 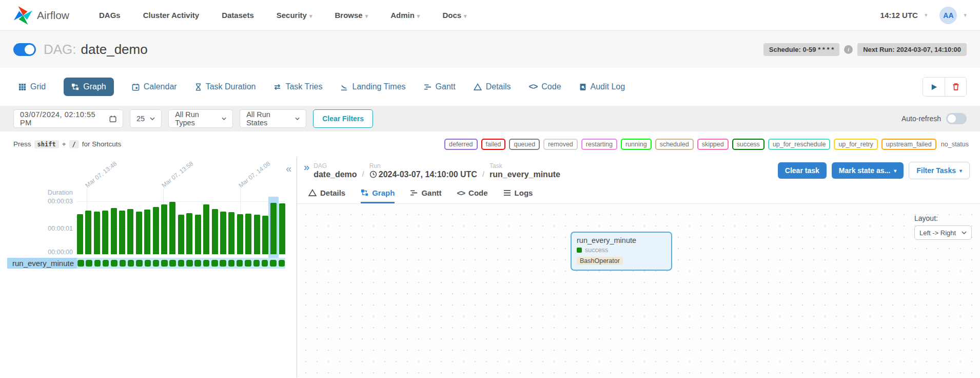 What do you see at coordinates (473, 193) in the screenshot?
I see `detail-tab-code: <>Code` at bounding box center [473, 193].